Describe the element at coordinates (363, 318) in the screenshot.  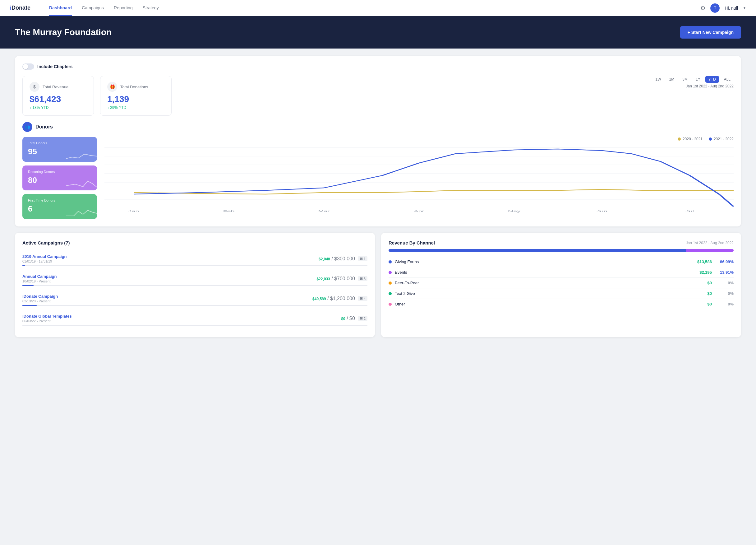
I see `campaign-badge: ⊞ 2` at that location.